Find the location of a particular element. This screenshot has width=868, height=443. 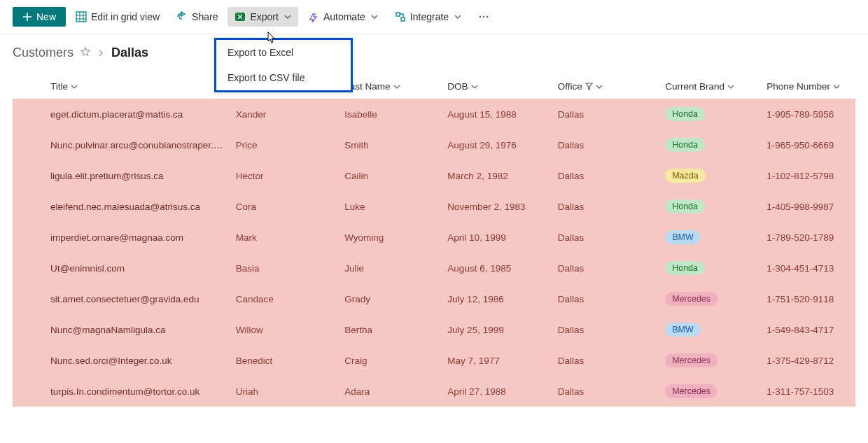

cell-dob: April 27, 1988 is located at coordinates (497, 391).